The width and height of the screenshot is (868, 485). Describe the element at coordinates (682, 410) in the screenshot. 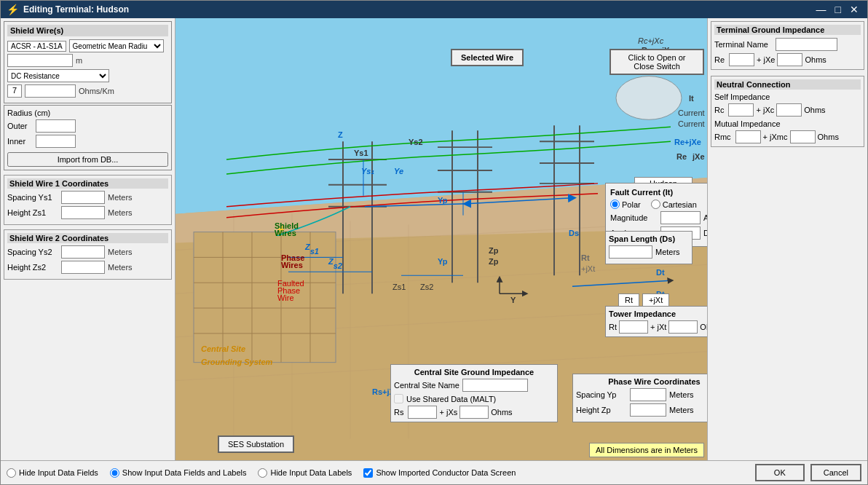

I see `height-zp-unit: Meters` at that location.